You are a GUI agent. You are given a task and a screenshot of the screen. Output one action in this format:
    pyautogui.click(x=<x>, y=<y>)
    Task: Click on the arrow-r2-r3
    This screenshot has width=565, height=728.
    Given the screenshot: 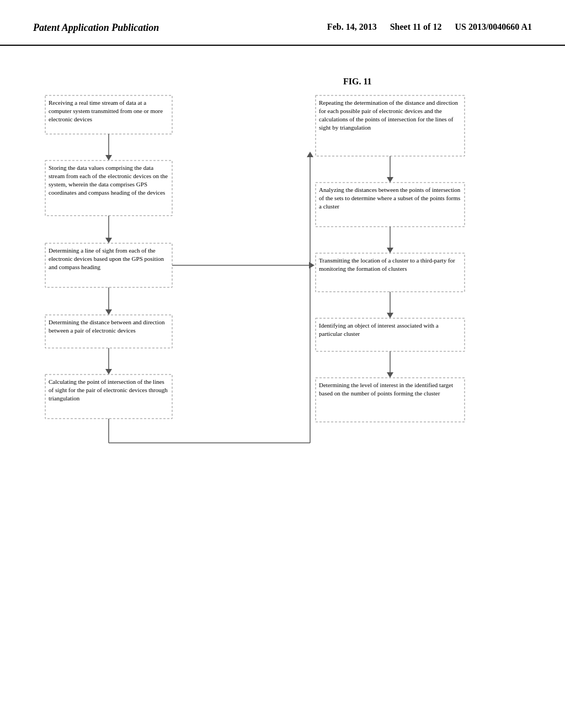 What is the action you would take?
    pyautogui.click(x=390, y=250)
    